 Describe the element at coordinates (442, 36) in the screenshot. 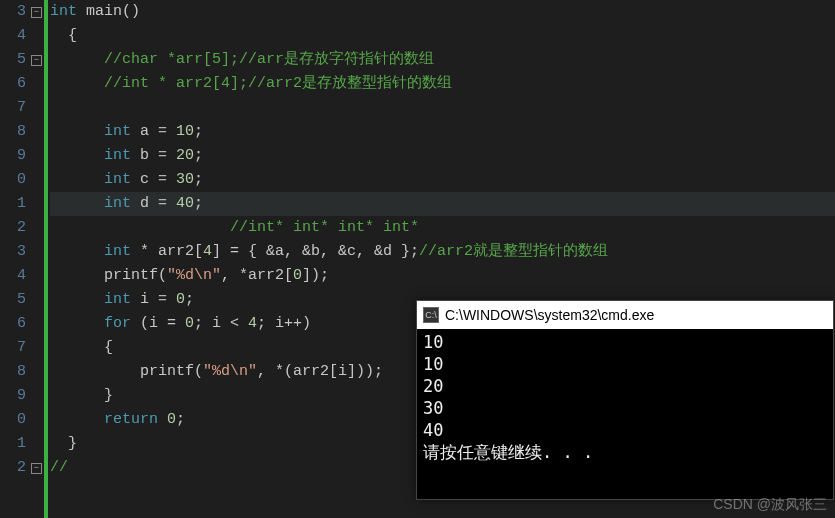

I see `code-line: {` at that location.